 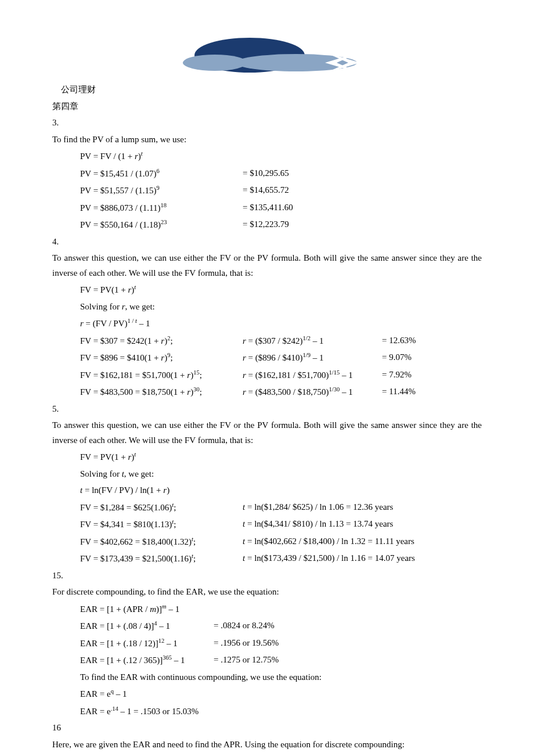 What do you see at coordinates (348, 643) in the screenshot?
I see `text: = .1956 or 19.56%` at bounding box center [348, 643].